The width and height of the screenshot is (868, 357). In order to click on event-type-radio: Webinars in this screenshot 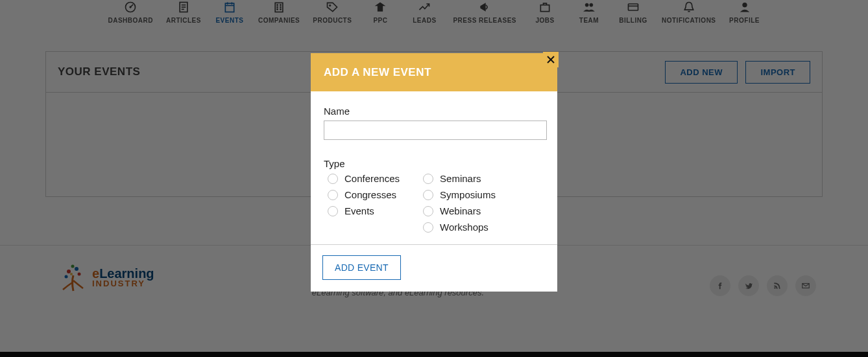, I will do `click(459, 211)`.